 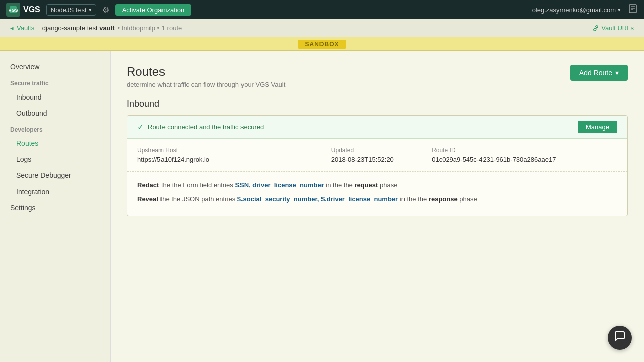 What do you see at coordinates (322, 28) in the screenshot?
I see `breadcrumb-bar: ◂ Vaults django-sample test vault • tntd…` at bounding box center [322, 28].